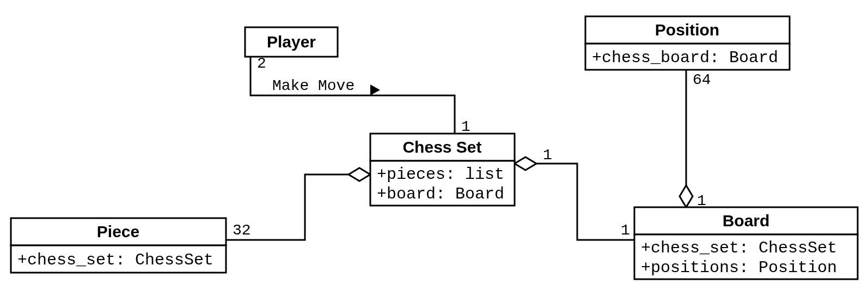  Describe the element at coordinates (525, 164) in the screenshot. I see `aggregation-diamond-chessset-right` at that location.